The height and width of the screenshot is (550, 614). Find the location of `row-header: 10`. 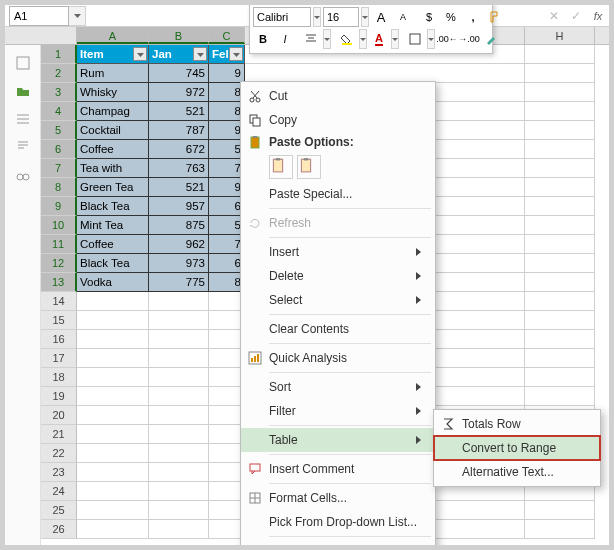

row-header: 10 is located at coordinates (59, 226).